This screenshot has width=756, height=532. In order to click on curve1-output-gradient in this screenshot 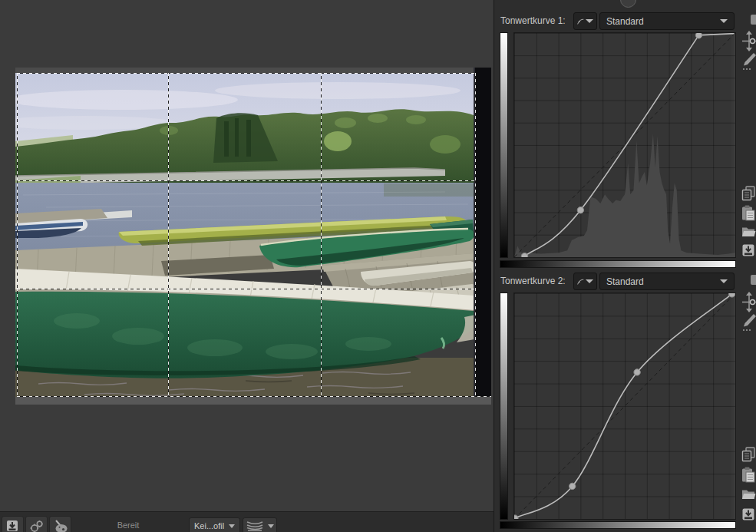, I will do `click(503, 145)`.